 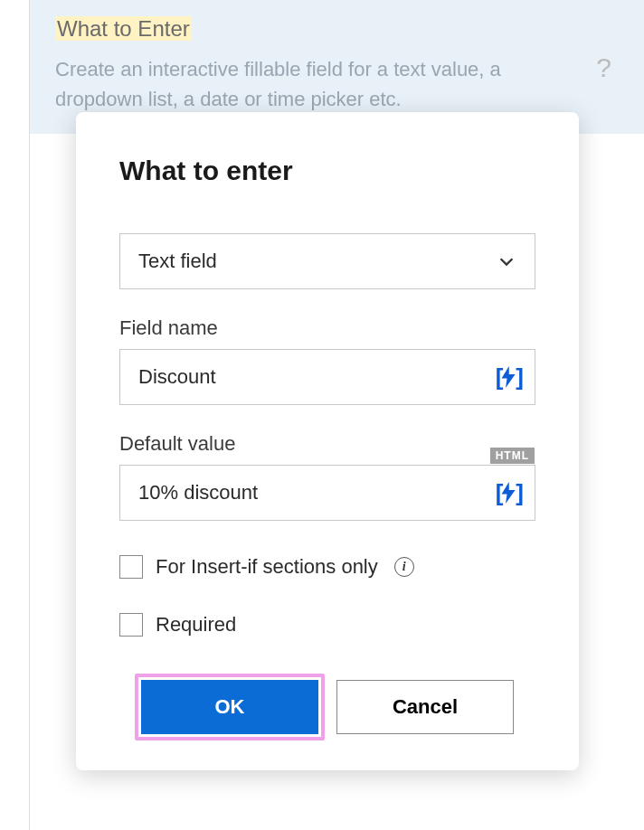 I want to click on cancel-button: Cancel, so click(x=425, y=707).